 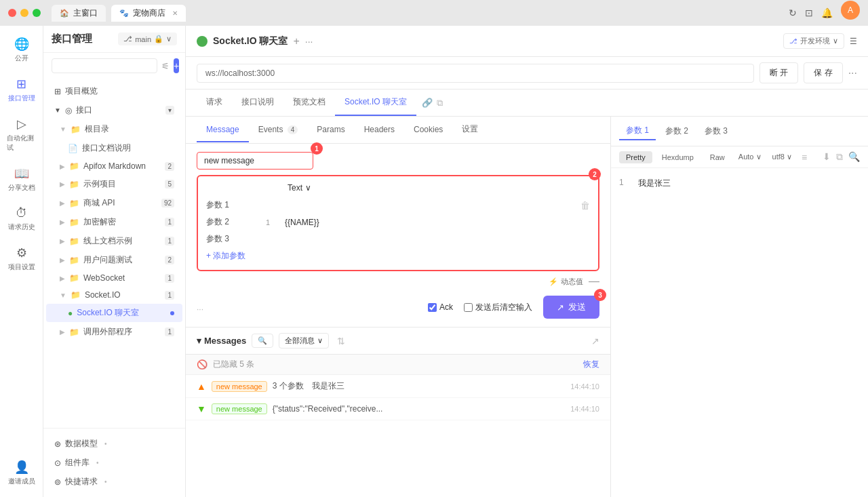 What do you see at coordinates (380, 130) in the screenshot?
I see `msg-tab-headers: Headers` at bounding box center [380, 130].